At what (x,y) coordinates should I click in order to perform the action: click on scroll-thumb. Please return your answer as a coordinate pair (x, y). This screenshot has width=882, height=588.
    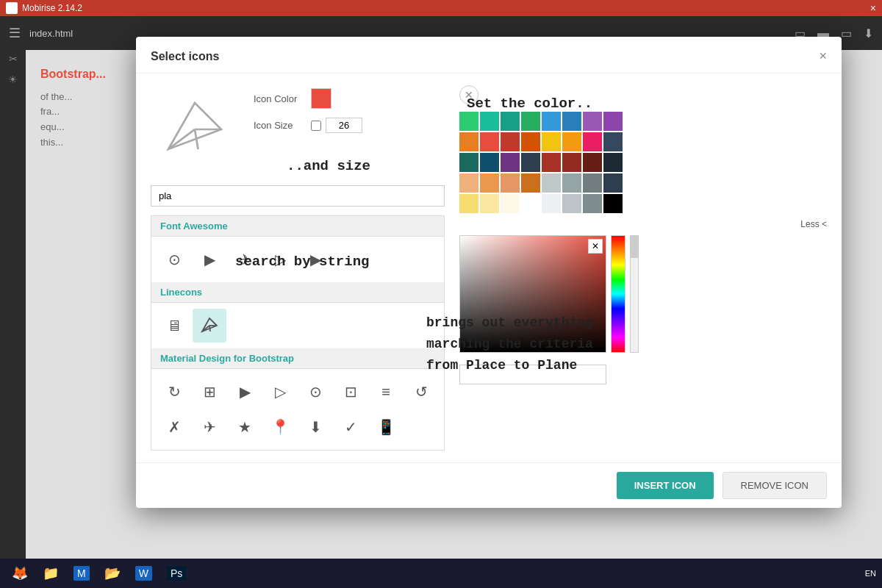
    Looking at the image, I should click on (634, 247).